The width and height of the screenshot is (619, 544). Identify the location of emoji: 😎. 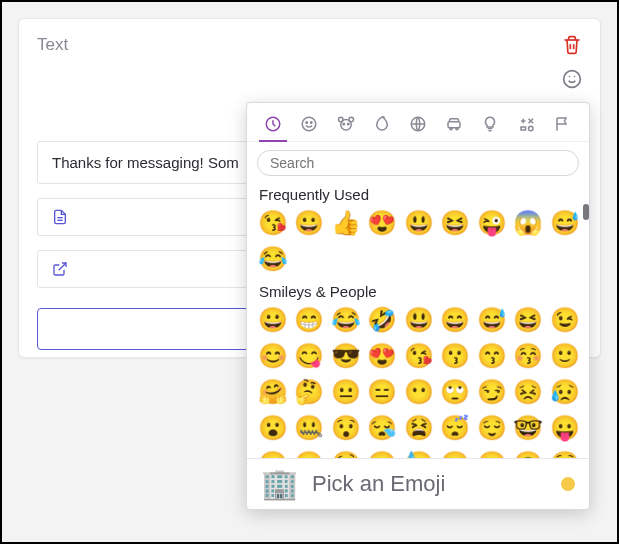
(346, 356).